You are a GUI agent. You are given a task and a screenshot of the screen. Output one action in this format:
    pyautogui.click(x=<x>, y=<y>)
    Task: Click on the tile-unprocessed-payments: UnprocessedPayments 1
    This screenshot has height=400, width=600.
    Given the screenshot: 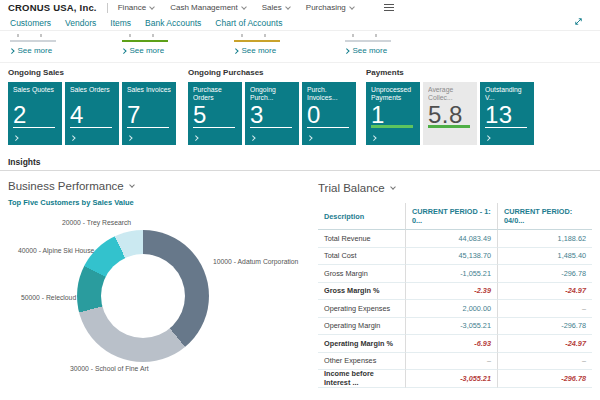 What is the action you would take?
    pyautogui.click(x=393, y=114)
    